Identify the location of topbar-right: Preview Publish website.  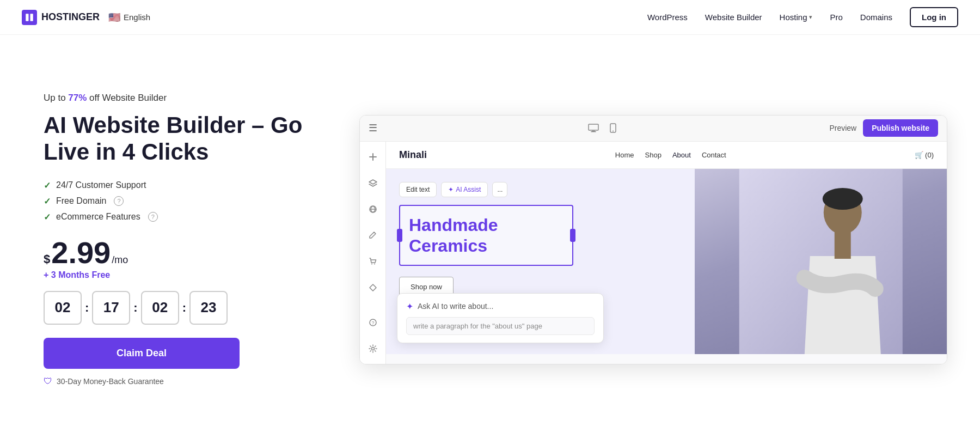
(884, 128).